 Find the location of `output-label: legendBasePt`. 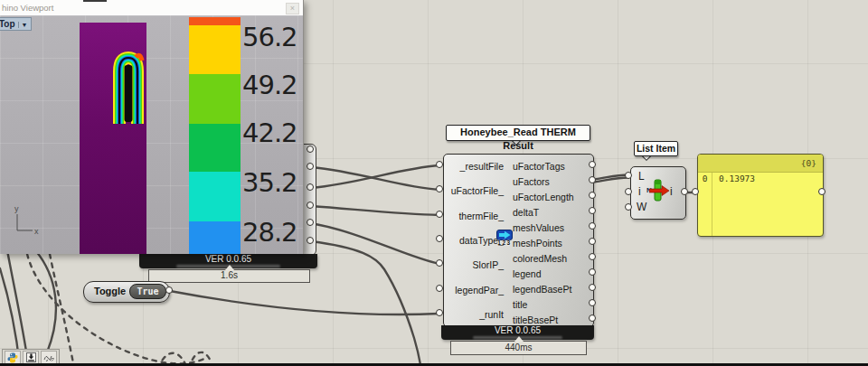

output-label: legendBasePt is located at coordinates (542, 289).